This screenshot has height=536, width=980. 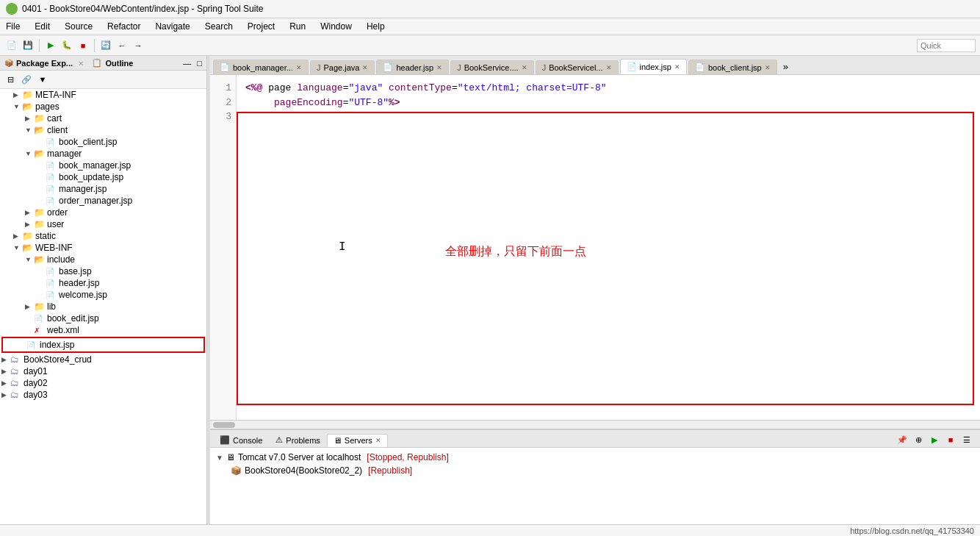 I want to click on expand-arrow-day02: ▶, so click(x=6, y=383).